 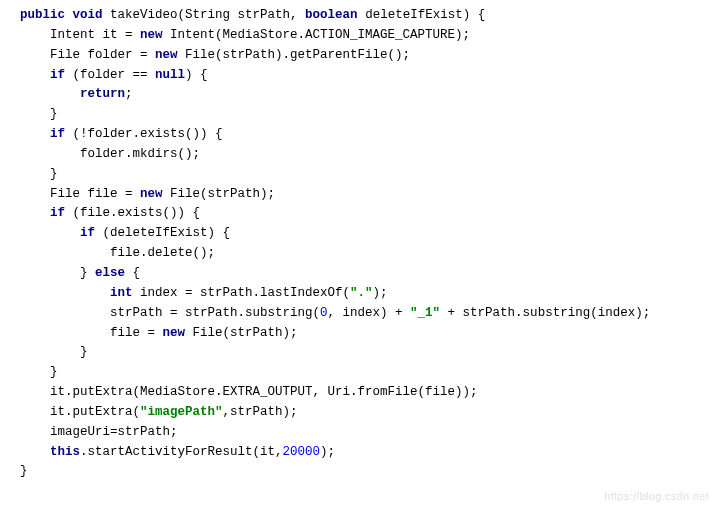 I want to click on code-line: strPath = strPath.substring(0, index) + …, so click(x=335, y=313).